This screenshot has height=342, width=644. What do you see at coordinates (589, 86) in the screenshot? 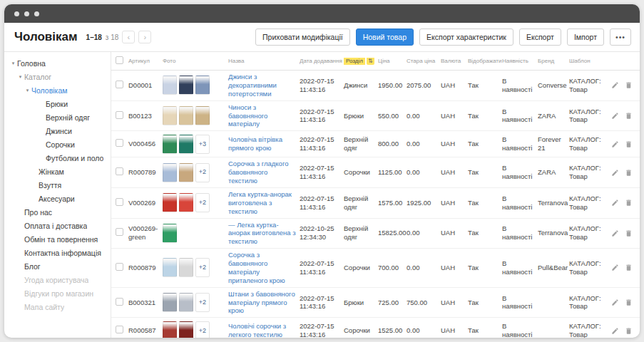
I see `cell-template: КАТАЛОГ: Товар` at bounding box center [589, 86].